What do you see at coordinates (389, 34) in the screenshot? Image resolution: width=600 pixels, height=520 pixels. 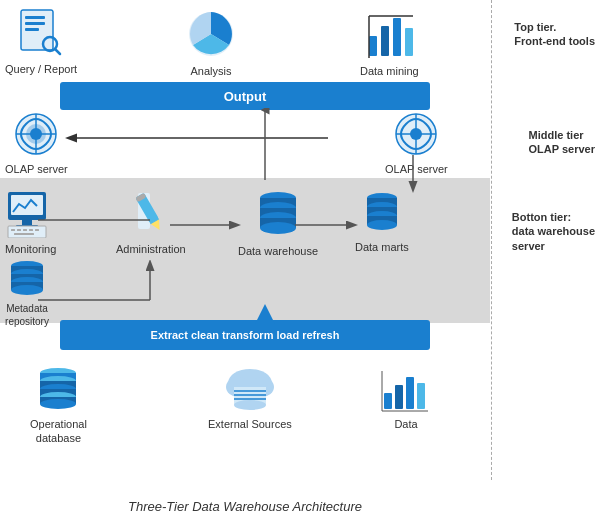 I see `datamining-icon` at bounding box center [389, 34].